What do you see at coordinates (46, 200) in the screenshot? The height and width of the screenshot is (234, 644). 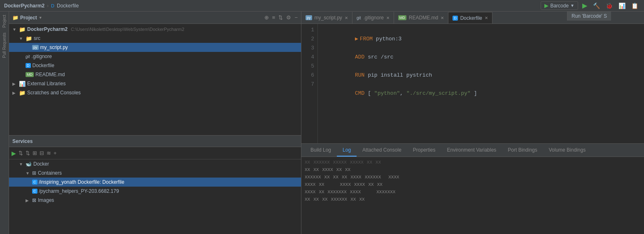 I see `service-label-images: Images` at bounding box center [46, 200].